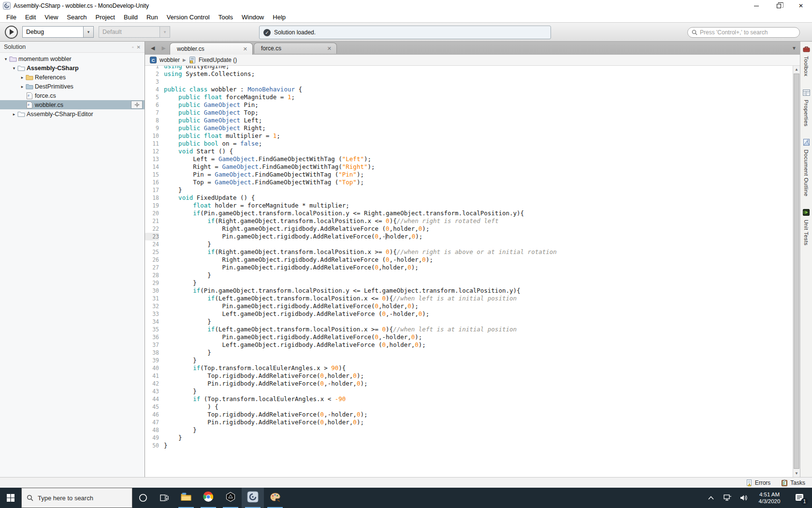  What do you see at coordinates (152, 167) in the screenshot?
I see `line-number: 14` at bounding box center [152, 167].